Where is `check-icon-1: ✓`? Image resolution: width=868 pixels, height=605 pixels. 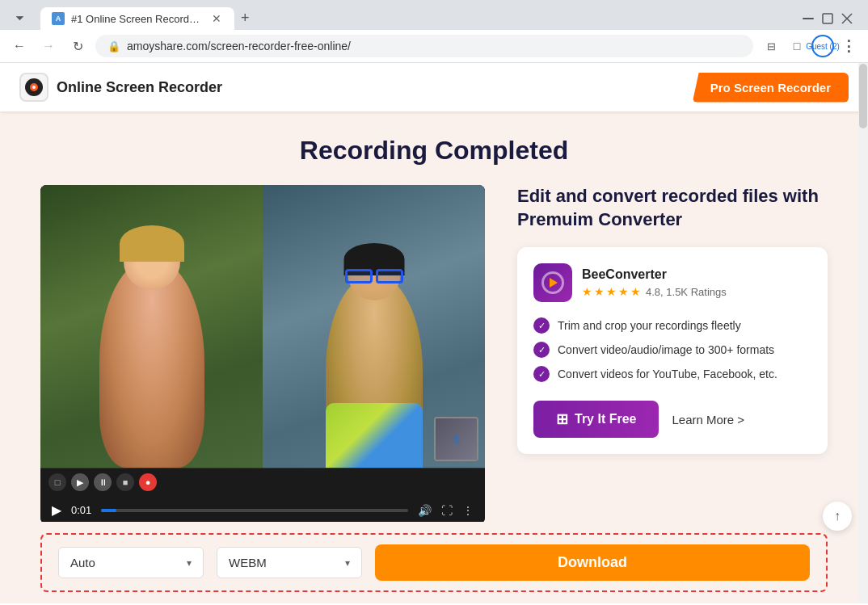
check-icon-1: ✓ is located at coordinates (541, 326).